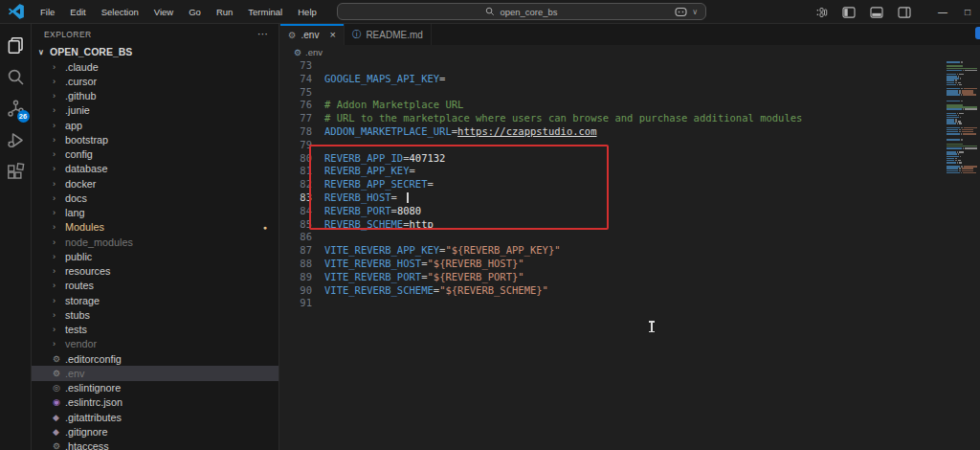  Describe the element at coordinates (963, 255) in the screenshot. I see `minimap` at that location.